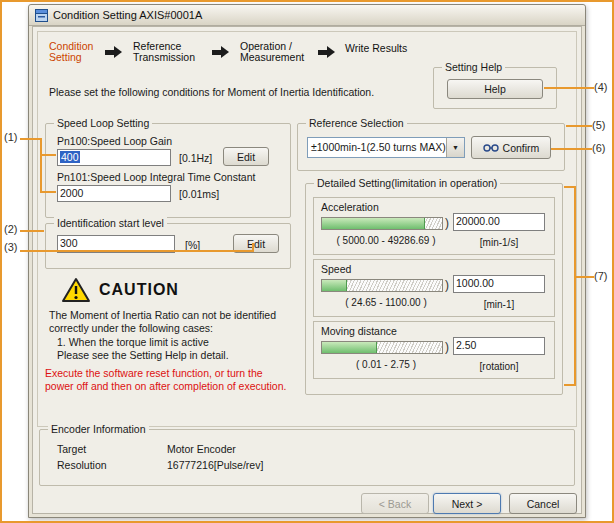 The image size is (614, 523). What do you see at coordinates (307, 458) in the screenshot?
I see `encoder-information-group: Encoder Information` at bounding box center [307, 458].